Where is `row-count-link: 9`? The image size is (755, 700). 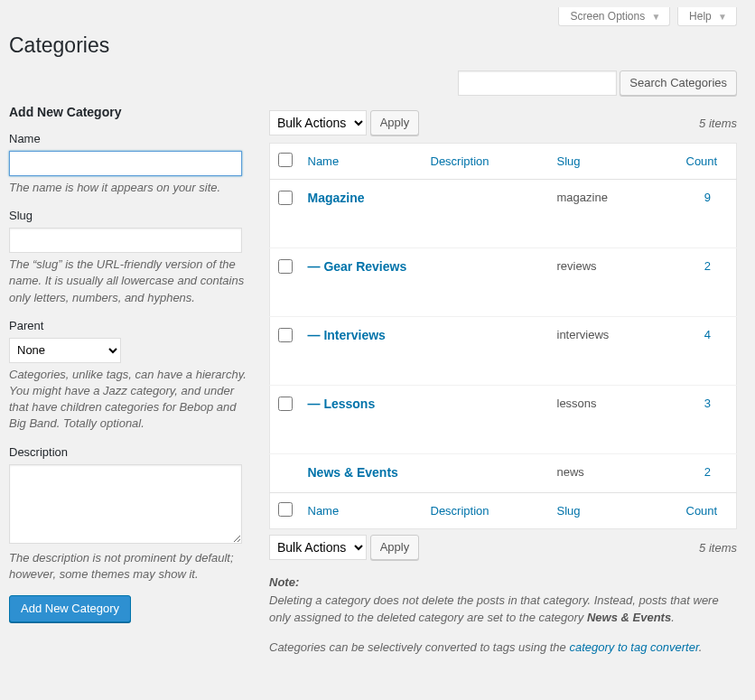
row-count-link: 9 is located at coordinates (708, 197).